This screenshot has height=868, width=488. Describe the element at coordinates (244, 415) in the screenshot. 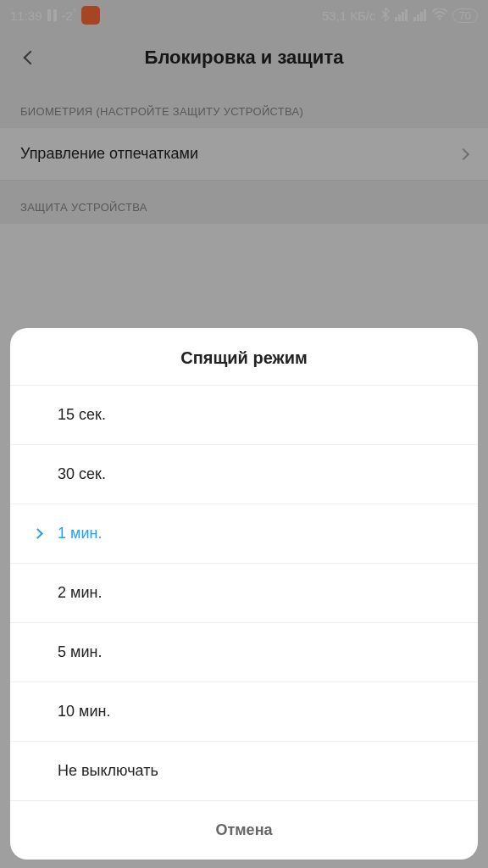

I see `option-15sec: 15 сек.` at that location.